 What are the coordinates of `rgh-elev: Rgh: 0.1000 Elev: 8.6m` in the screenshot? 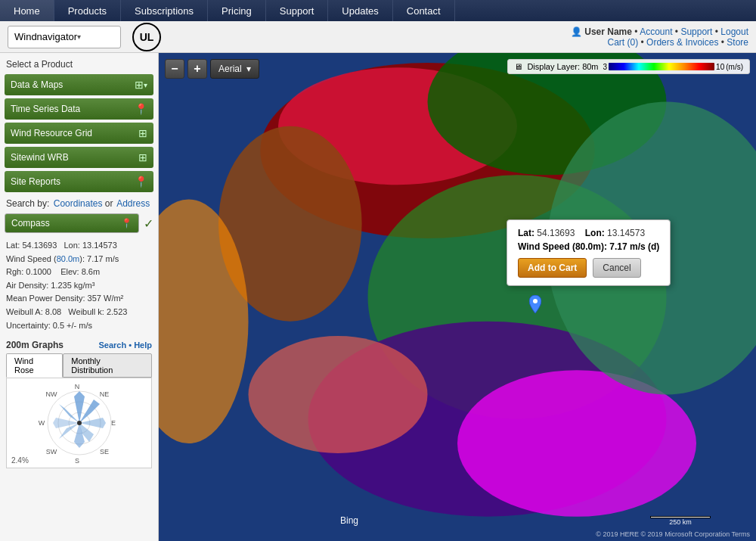 It's located at (79, 272).